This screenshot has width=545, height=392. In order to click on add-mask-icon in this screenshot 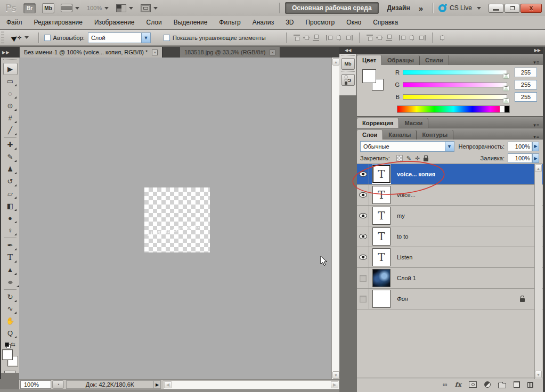, I will do `click(473, 385)`.